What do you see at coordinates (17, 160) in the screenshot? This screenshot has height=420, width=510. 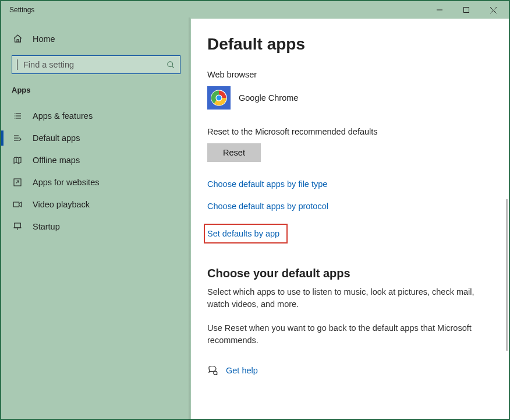 I see `map-icon` at bounding box center [17, 160].